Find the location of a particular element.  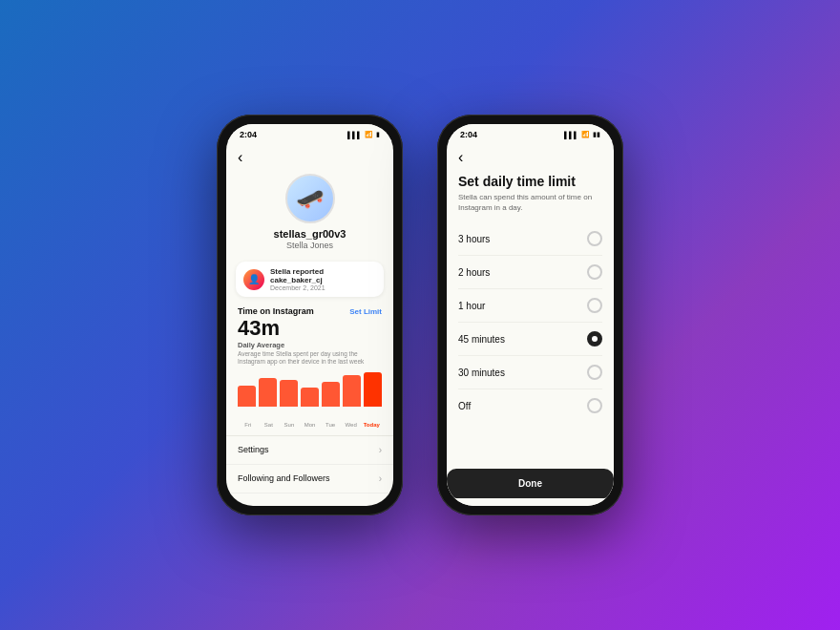

bar-sun is located at coordinates (288, 393).